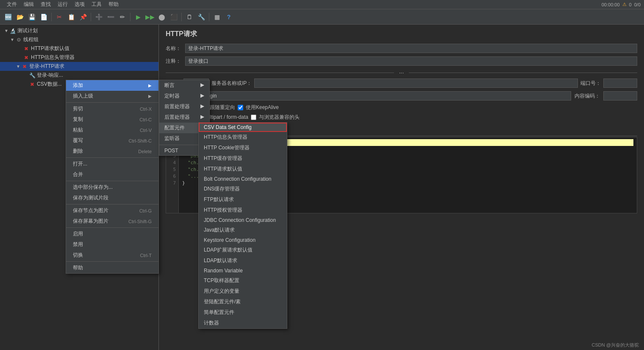 This screenshot has height=350, width=644. I want to click on content-encoding-label: 内容编码：, so click(587, 96).